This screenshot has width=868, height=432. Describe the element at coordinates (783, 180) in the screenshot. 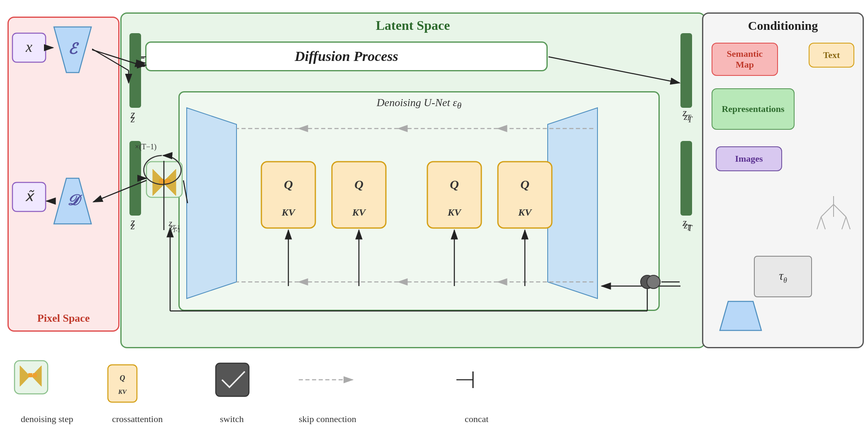

I see `conditioning-box: Conditioning Semantic Map Text Represent…` at that location.